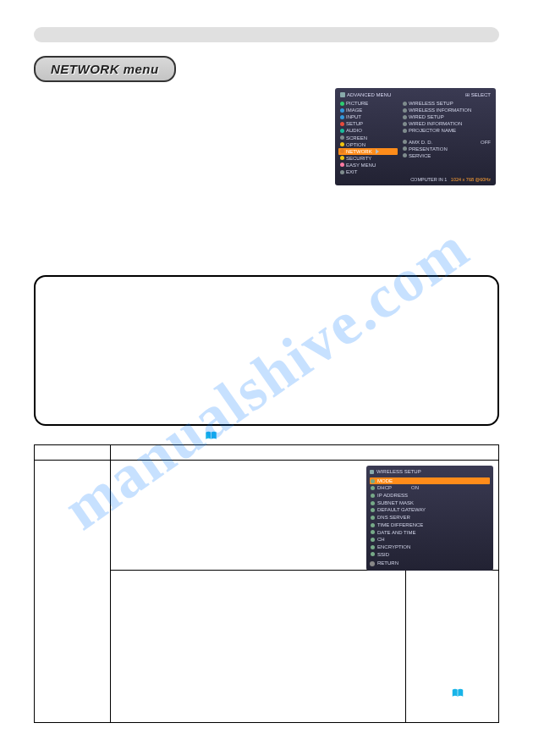  I want to click on wireless-setup-row: MODE, so click(430, 481).